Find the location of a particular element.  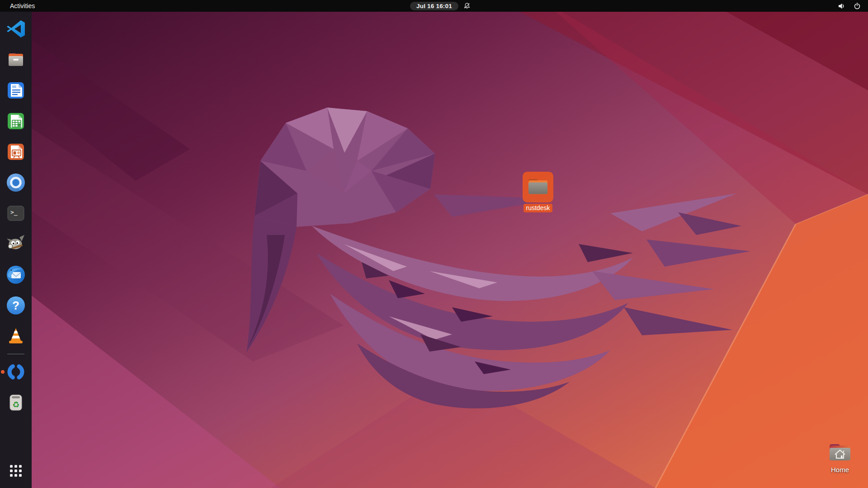

libreoffice-impress-icon is located at coordinates (16, 152).